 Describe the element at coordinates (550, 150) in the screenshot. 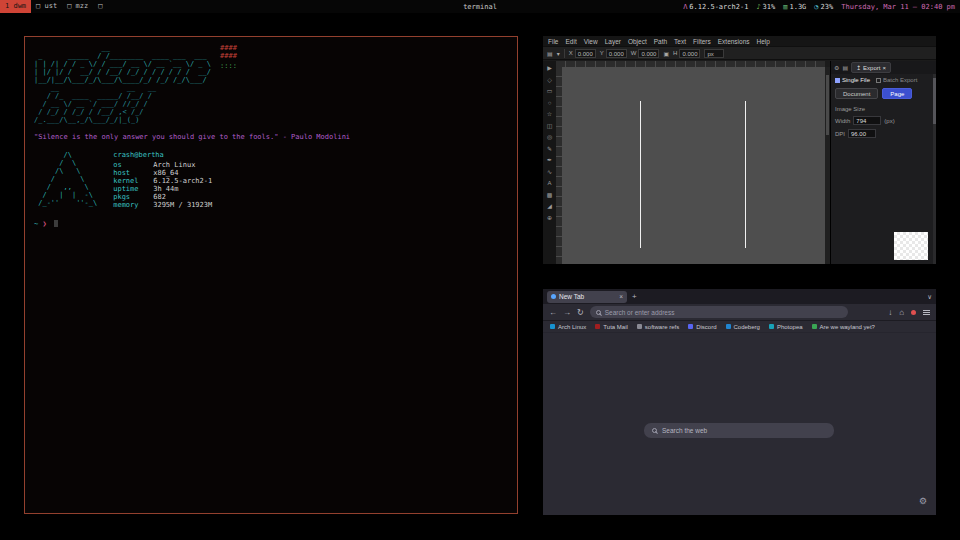

I see `tool-pencil-icon: ✎` at that location.